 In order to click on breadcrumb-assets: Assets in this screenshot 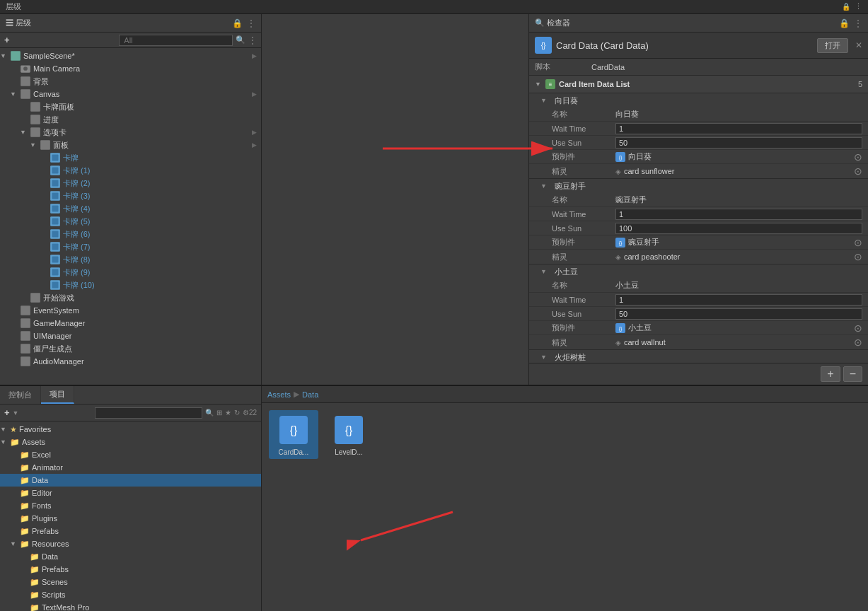, I will do `click(279, 395)`.